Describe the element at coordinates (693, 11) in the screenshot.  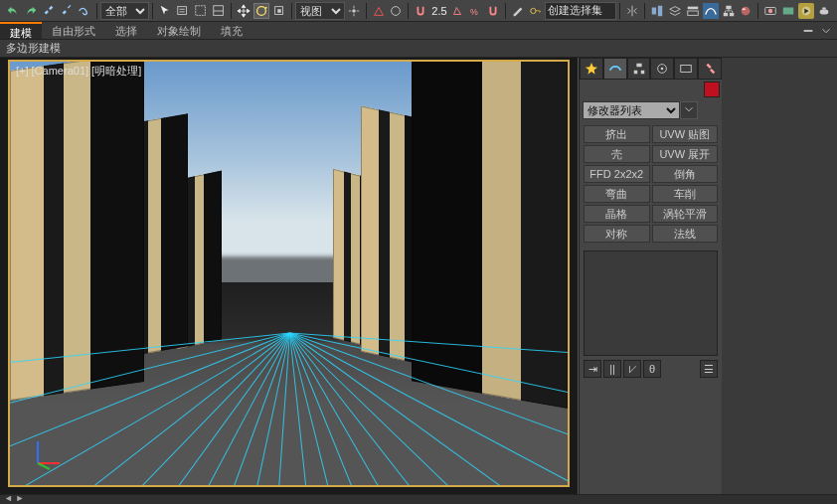
I see `ribbon-toggle-icon` at that location.